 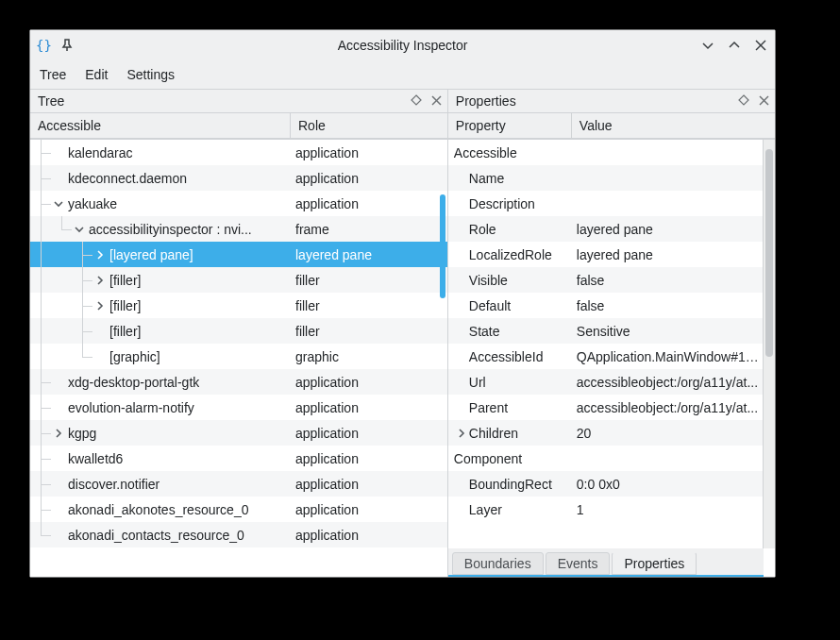 I want to click on pin-icon, so click(x=67, y=45).